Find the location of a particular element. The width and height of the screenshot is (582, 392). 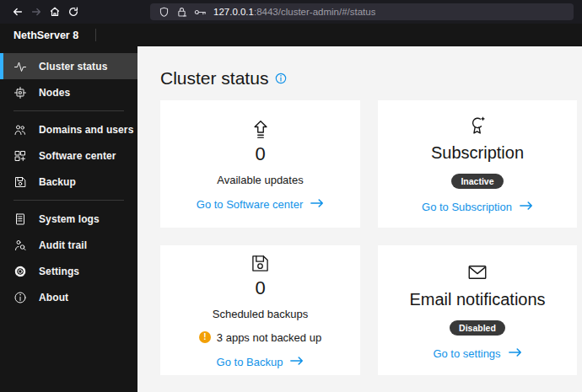

link-label: Go to settings is located at coordinates (466, 354).